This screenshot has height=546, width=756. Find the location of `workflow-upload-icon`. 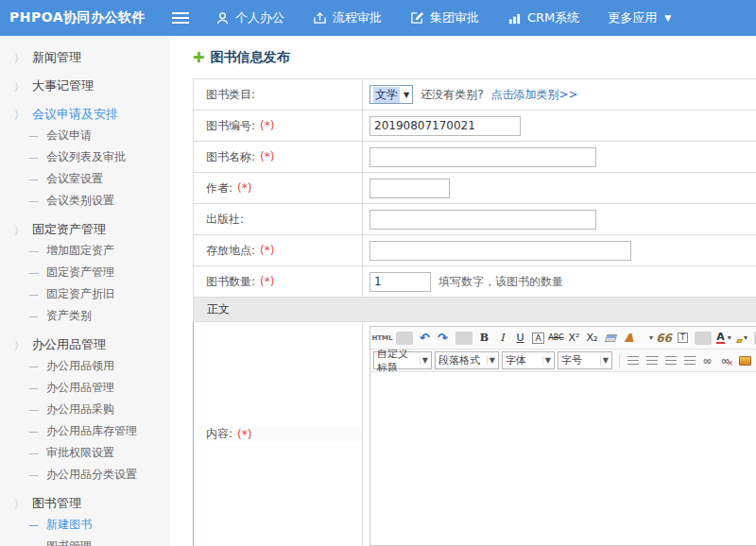

workflow-upload-icon is located at coordinates (319, 19).